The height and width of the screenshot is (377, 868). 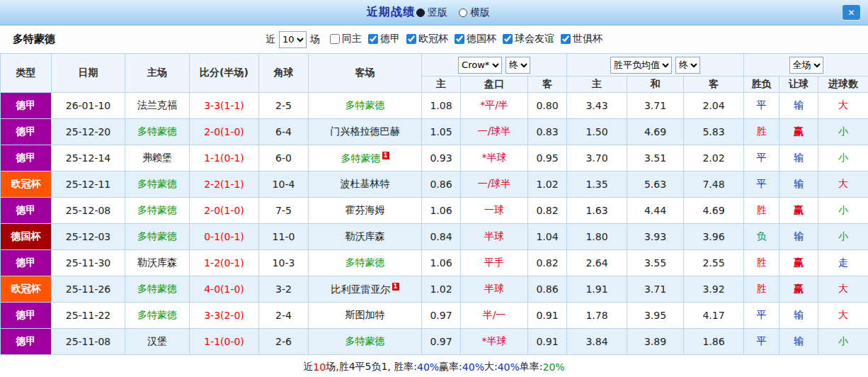 What do you see at coordinates (806, 65) in the screenshot?
I see `period-select: 全场` at bounding box center [806, 65].